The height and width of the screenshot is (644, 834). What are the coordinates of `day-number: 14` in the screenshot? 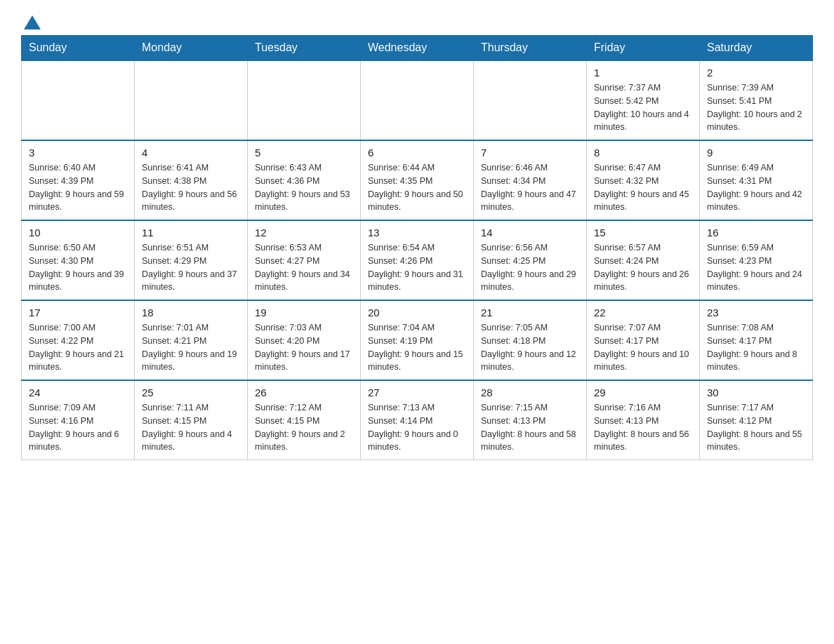 It's located at (530, 233).